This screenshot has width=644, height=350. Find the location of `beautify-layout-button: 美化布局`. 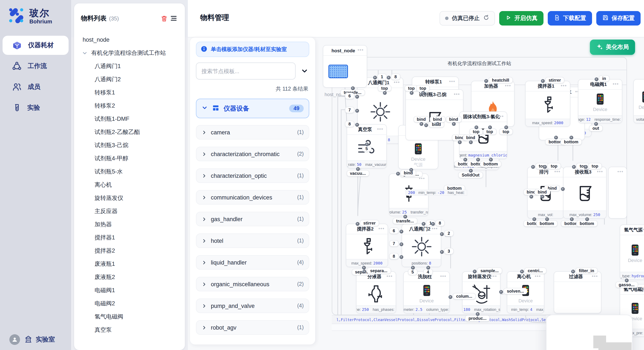

beautify-layout-button: 美化布局 is located at coordinates (612, 47).